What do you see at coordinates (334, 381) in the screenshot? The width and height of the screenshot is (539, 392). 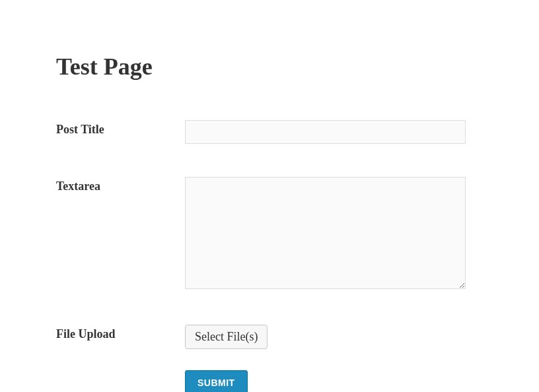 I see `submit-row: SUBMIT` at bounding box center [334, 381].